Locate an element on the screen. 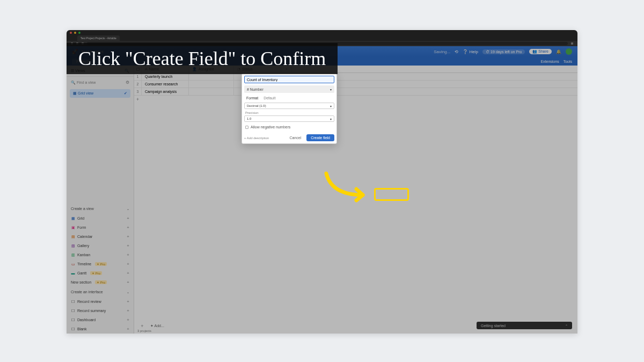  default-tab: Default is located at coordinates (269, 98).